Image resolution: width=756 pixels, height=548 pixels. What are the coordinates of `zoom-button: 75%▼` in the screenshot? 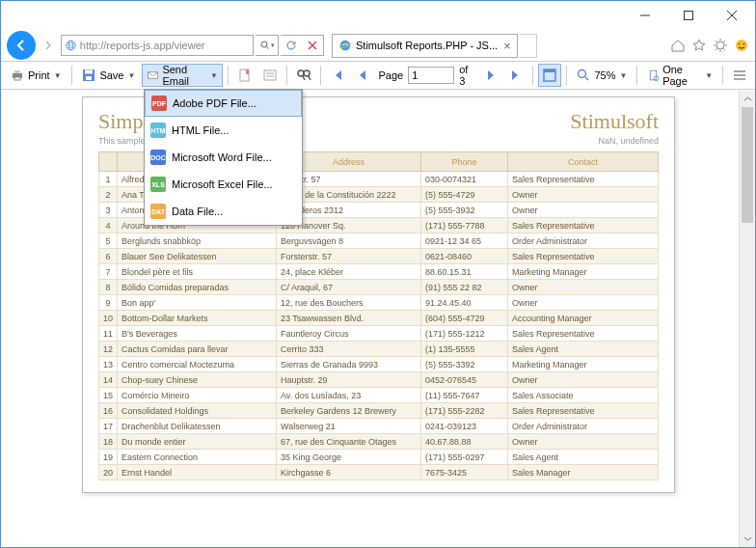 It's located at (602, 75).